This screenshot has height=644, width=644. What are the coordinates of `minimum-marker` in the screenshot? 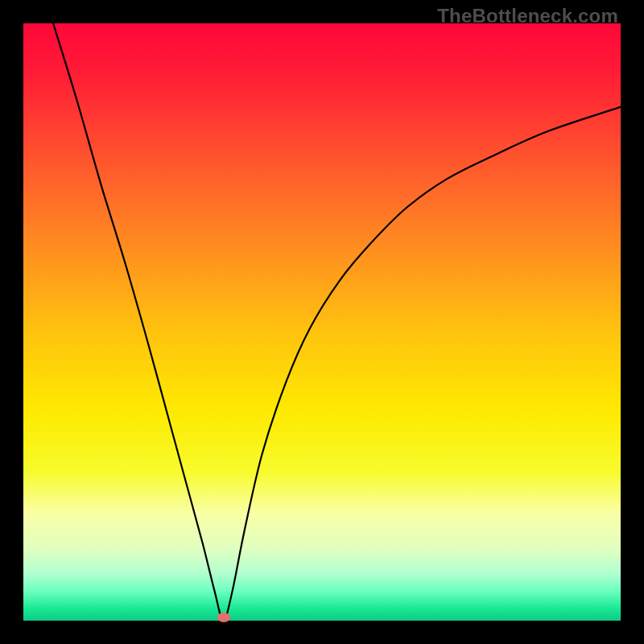 It's located at (224, 617).